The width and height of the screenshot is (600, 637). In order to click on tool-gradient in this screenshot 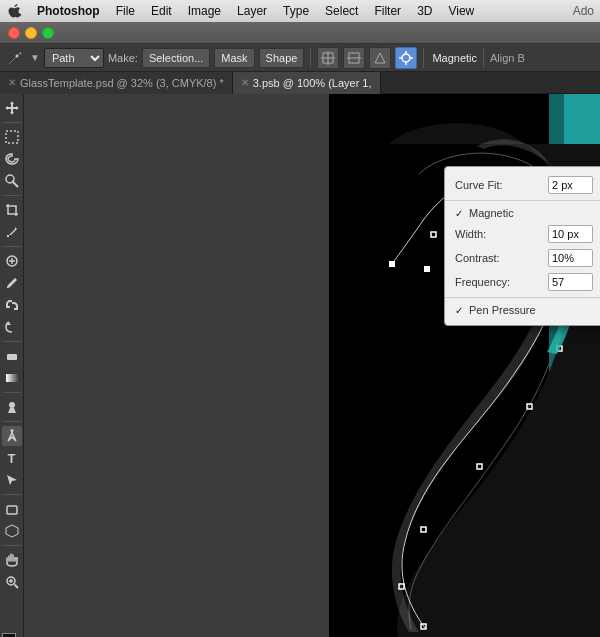, I will do `click(12, 378)`.